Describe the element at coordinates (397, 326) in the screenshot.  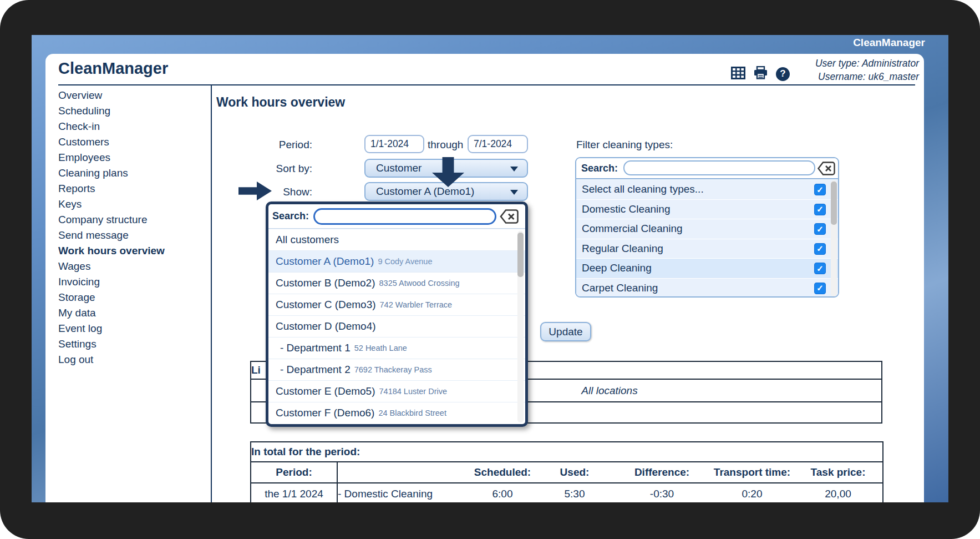
I see `customer-option: Customer D (Demo4)` at that location.